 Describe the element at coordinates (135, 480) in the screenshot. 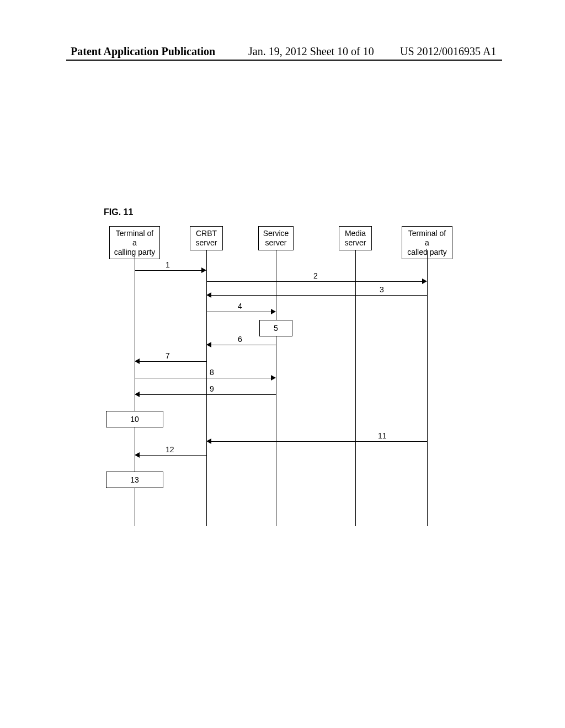

I see `activity-13-label: 13` at that location.